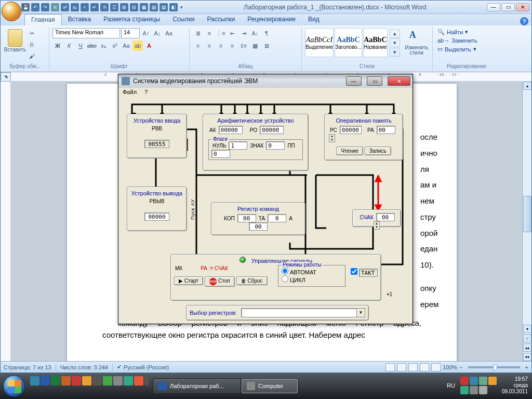  I want to click on indent-dec-icon: ⇤, so click(232, 33).